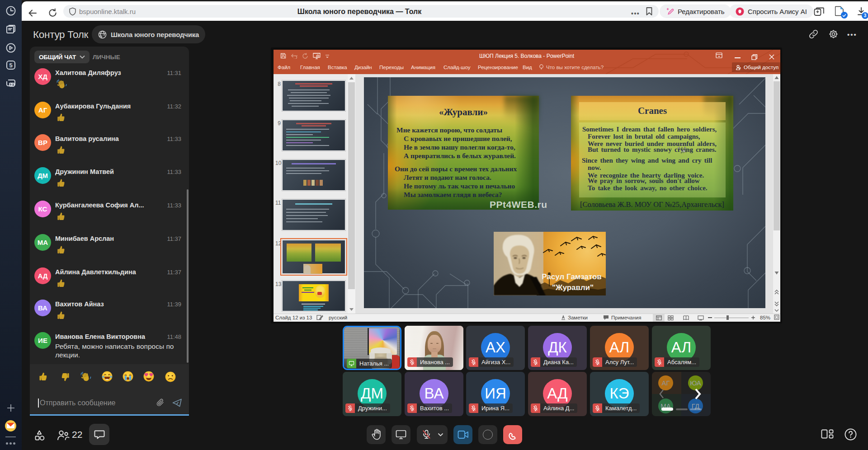 The height and width of the screenshot is (450, 868). Describe the element at coordinates (11, 65) in the screenshot. I see `svg-text: 5` at that location.